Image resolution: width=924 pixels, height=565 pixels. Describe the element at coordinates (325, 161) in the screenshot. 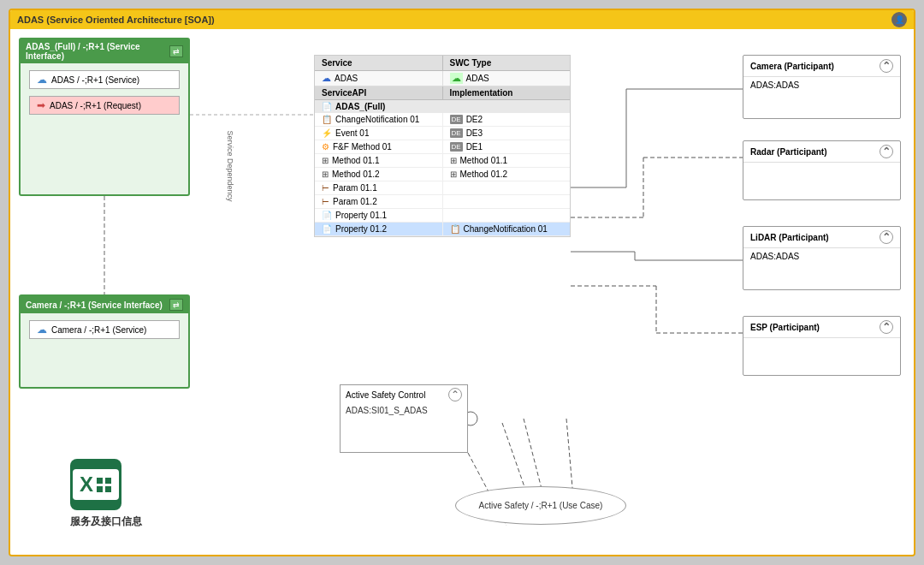

I see `method1-icon: ⊞` at that location.